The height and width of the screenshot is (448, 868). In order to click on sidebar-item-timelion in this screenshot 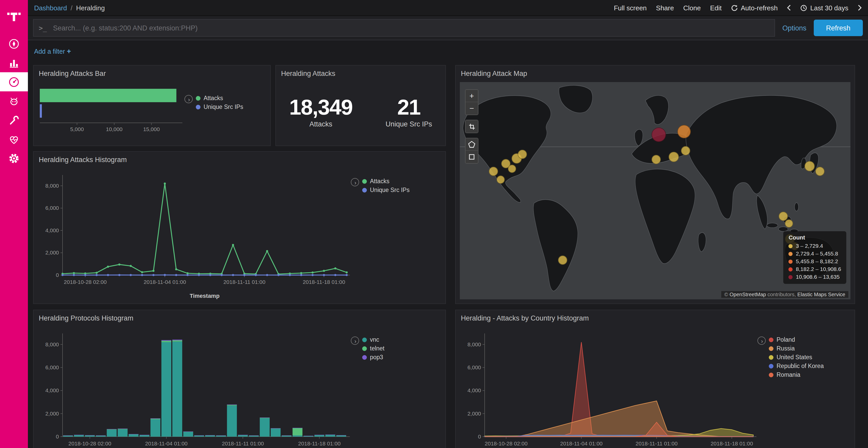, I will do `click(14, 101)`.